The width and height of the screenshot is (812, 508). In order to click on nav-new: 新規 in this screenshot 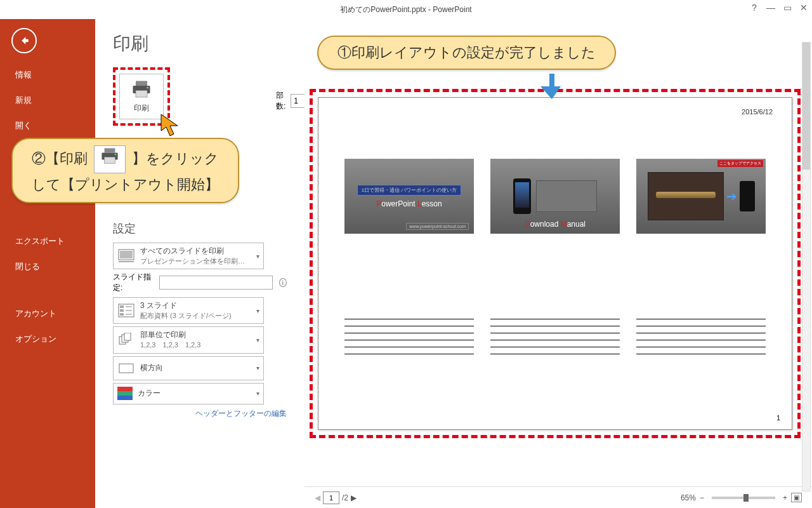, I will do `click(48, 100)`.